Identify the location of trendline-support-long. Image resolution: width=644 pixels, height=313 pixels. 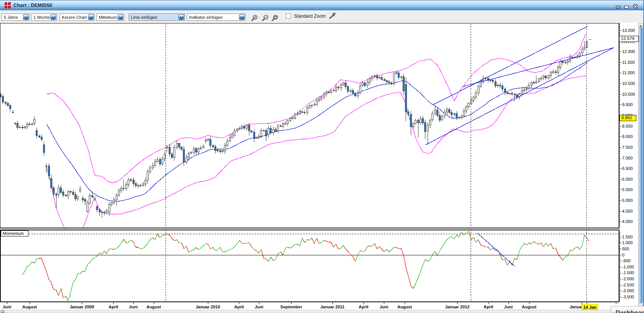
(520, 96).